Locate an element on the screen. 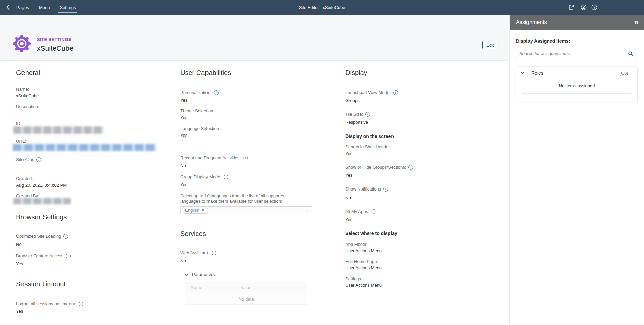  site-settings-gear-icon is located at coordinates (22, 44).